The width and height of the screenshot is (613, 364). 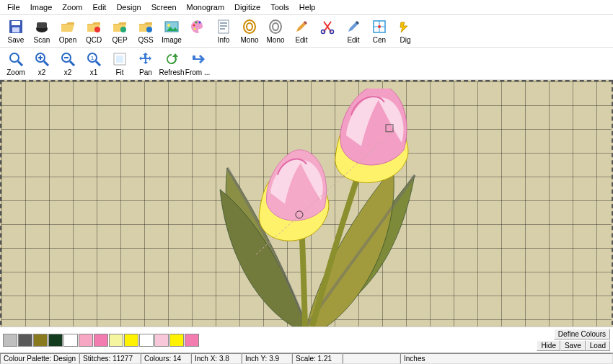 I want to click on status-palette: Colour Palette: Design, so click(x=40, y=359).